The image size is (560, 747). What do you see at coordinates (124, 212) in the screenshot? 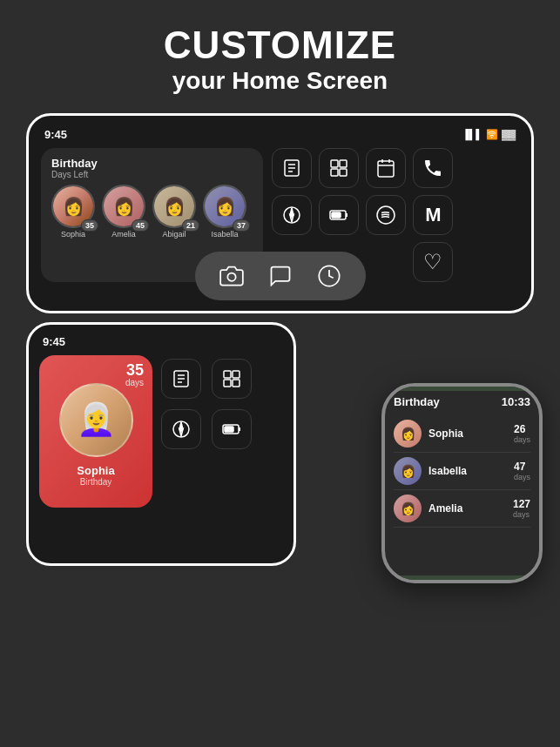
I see `contact-amelia: 👩 45 Amelia` at bounding box center [124, 212].